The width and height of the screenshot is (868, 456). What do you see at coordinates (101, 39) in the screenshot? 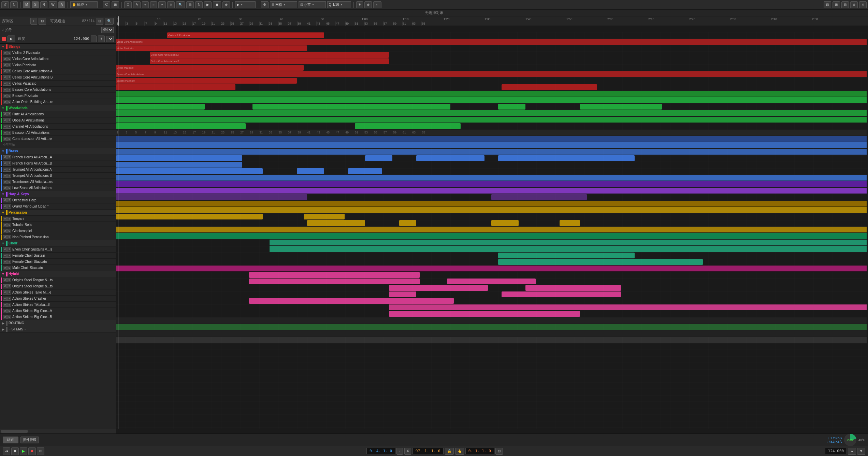
I see `tempo-plus: +` at bounding box center [101, 39].